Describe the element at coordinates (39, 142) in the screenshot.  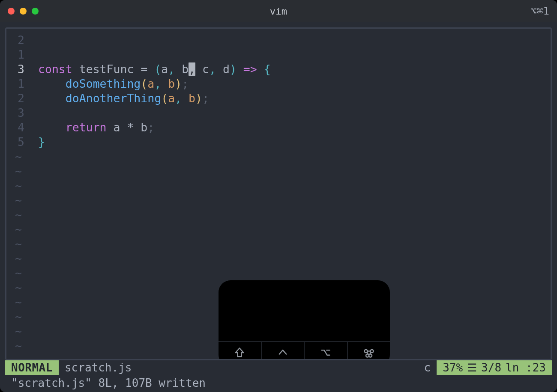
I see `code-content: }` at that location.